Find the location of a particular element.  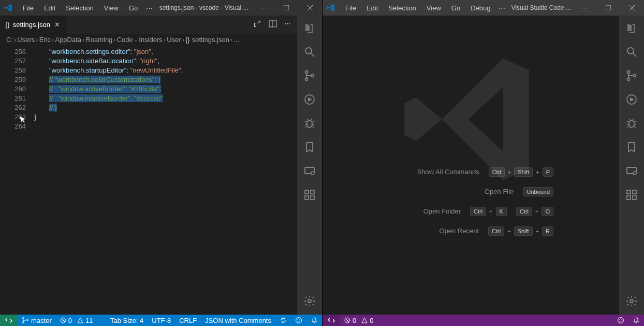

keycap: O is located at coordinates (548, 211).